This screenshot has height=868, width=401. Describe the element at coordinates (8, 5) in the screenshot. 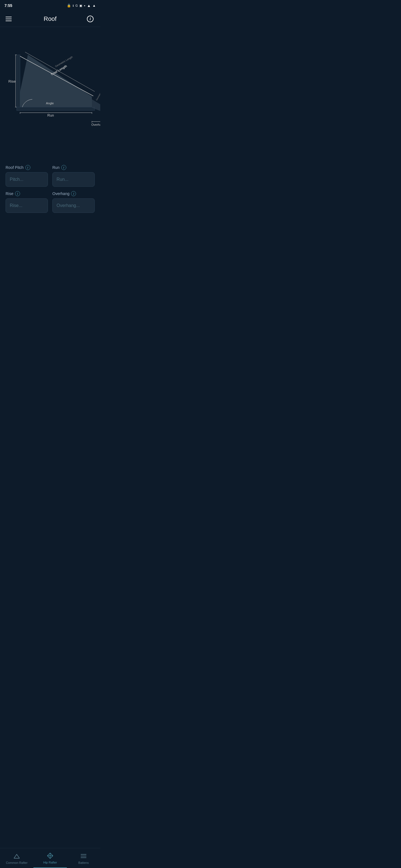

I see `status-time: 7:55` at that location.